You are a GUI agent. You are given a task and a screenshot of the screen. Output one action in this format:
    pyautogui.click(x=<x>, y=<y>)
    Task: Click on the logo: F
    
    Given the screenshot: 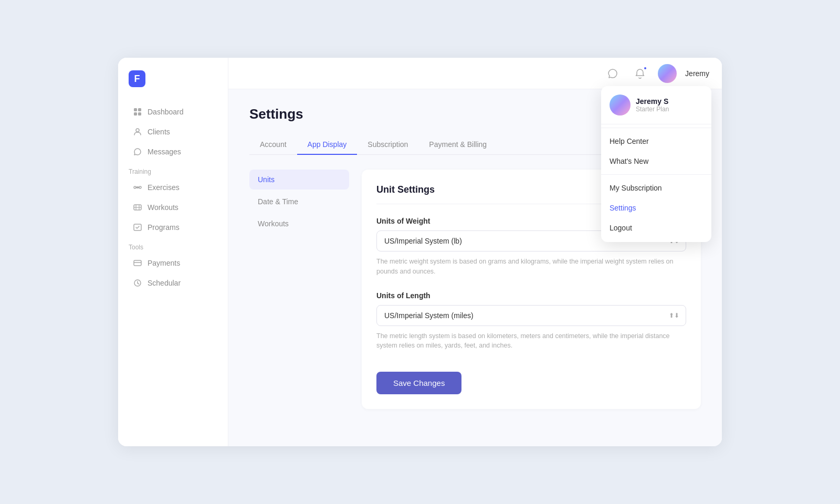 What is the action you would take?
    pyautogui.click(x=173, y=86)
    